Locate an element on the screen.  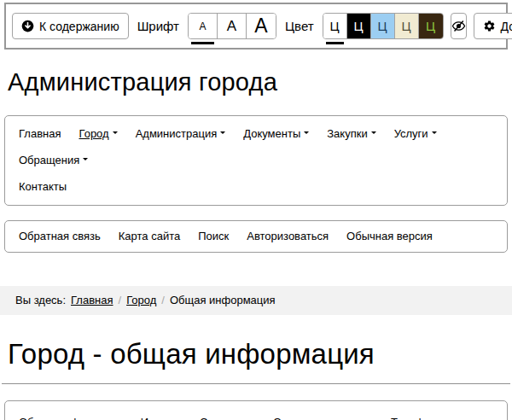
nav-item-uslugi: Услуги is located at coordinates (416, 134).